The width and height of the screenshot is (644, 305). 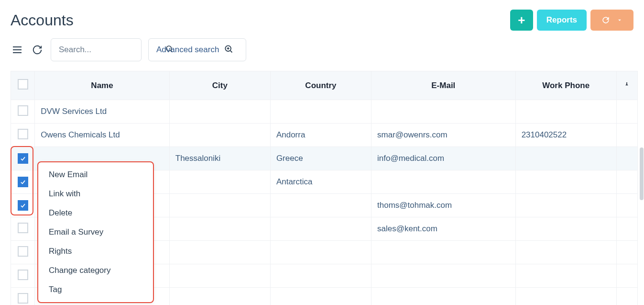 What do you see at coordinates (642, 174) in the screenshot?
I see `scrollbar-thumb` at bounding box center [642, 174].